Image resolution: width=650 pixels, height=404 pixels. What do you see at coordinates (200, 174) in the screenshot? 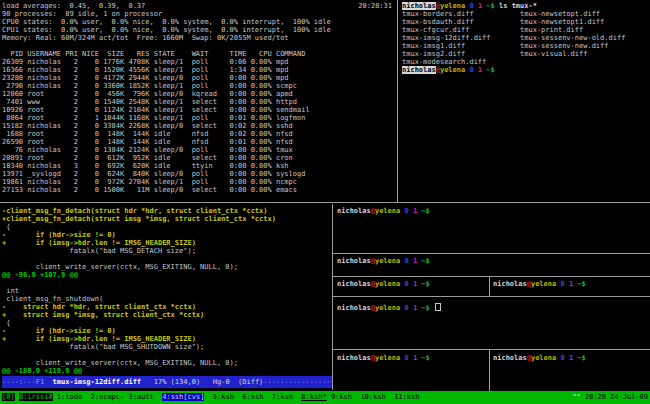
I see `process-row: 13971 _syslogd 2 0 624K 840K sleep/0 pol…` at bounding box center [200, 174].